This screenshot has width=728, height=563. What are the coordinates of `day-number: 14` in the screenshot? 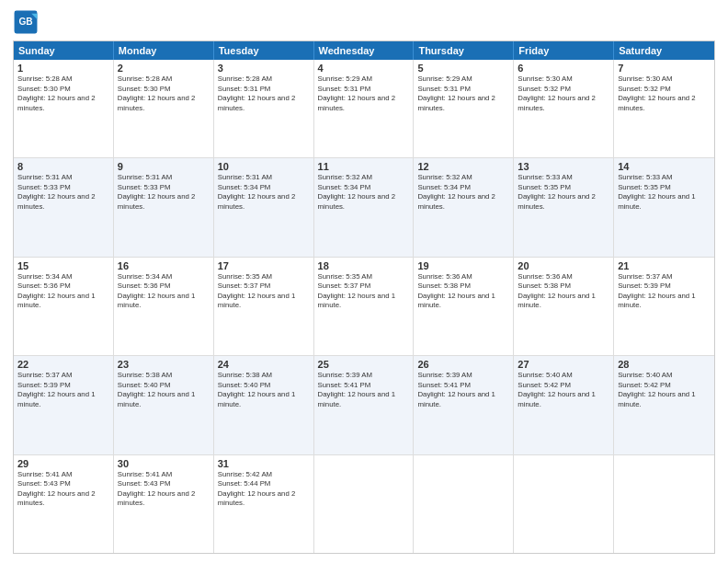 It's located at (664, 167).